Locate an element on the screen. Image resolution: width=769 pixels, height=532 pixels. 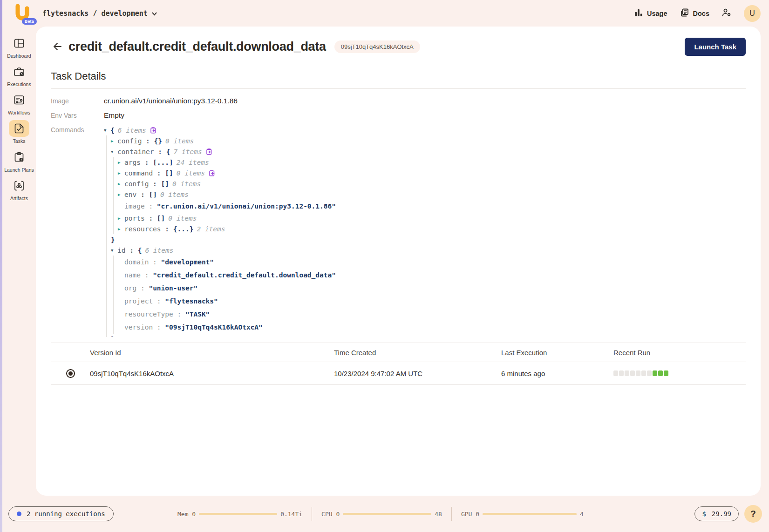
sidebar-item-label: Tasks is located at coordinates (20, 141).